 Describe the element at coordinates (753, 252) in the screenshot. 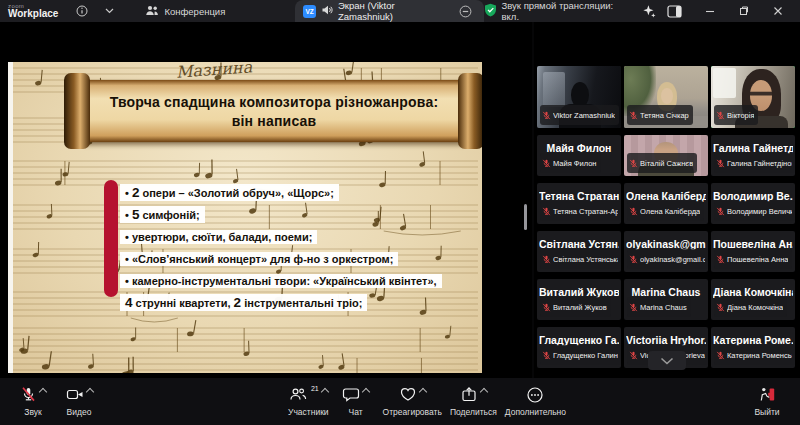

I see `participant-tile: Пошевеліна Ан...Пошевеліна Анна` at that location.